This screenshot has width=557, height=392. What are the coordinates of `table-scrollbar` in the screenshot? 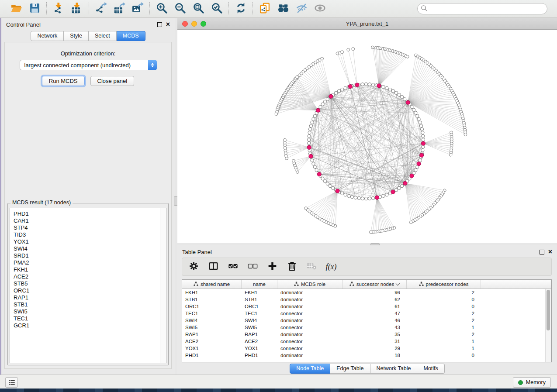 It's located at (548, 326).